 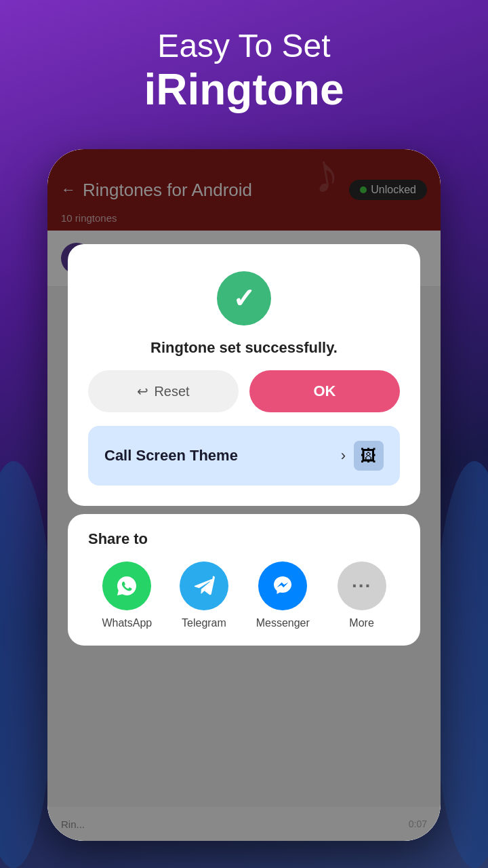 I want to click on app-name-title: iRingtone, so click(x=244, y=90).